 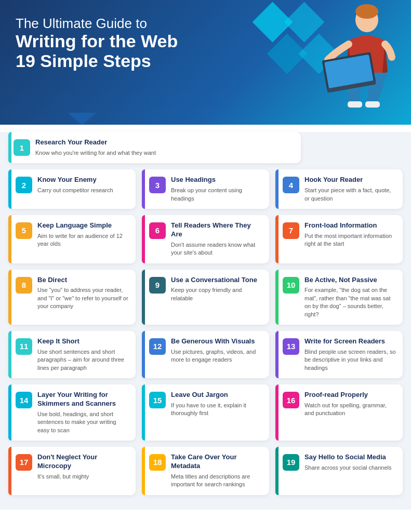 I want to click on row-3: 5 Keep Language Simple Aim to write for …, so click(x=206, y=239).